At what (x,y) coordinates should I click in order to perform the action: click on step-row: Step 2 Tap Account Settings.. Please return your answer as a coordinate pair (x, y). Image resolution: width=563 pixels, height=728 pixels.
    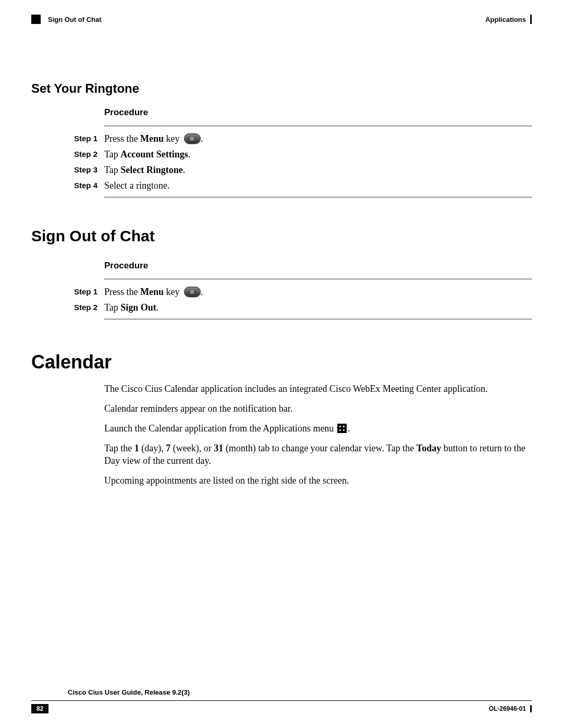
    Looking at the image, I should click on (303, 154).